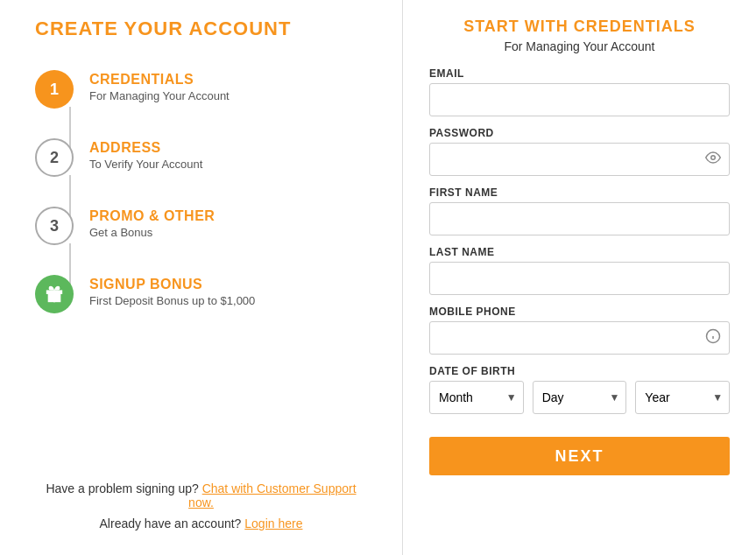 The width and height of the screenshot is (756, 555). I want to click on password-group: PASSWORD, so click(580, 151).